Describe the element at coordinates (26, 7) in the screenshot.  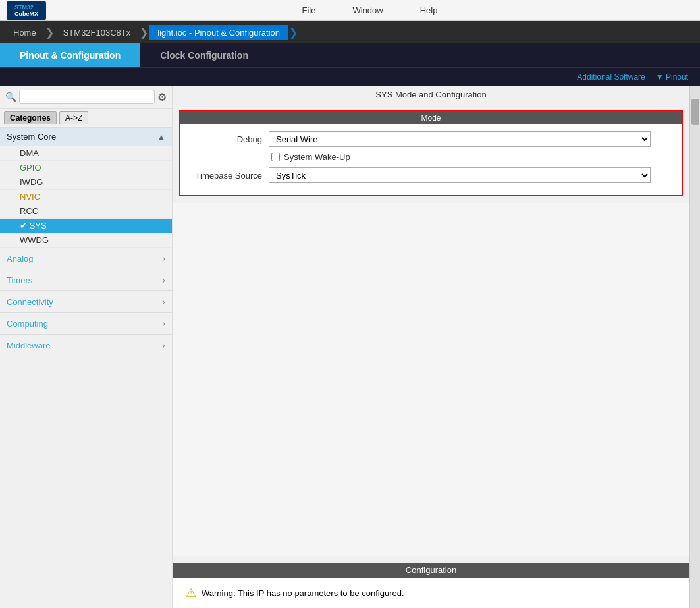
I see `logo-line1: STM32` at that location.